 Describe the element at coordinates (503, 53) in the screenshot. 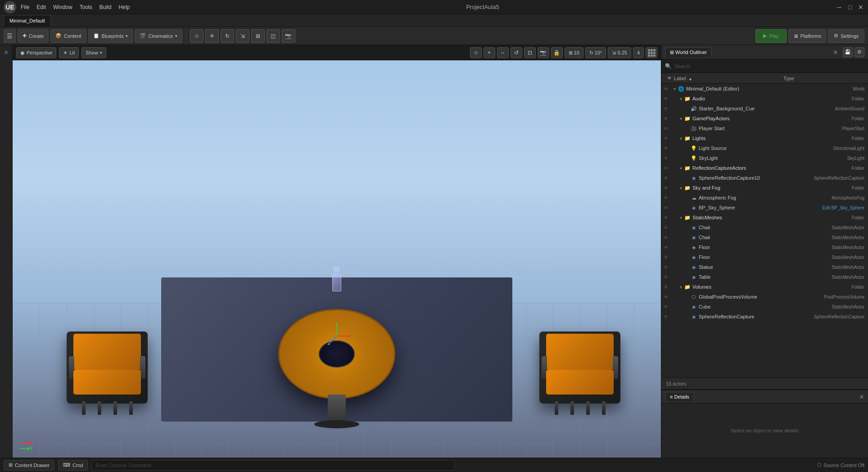

I see `vp-snap-mode: ↔` at that location.